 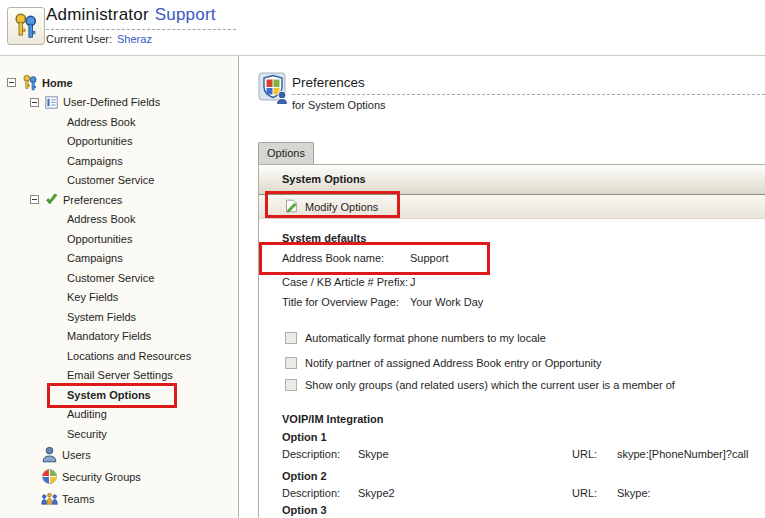 I want to click on panel-title: System Options, so click(x=512, y=180).